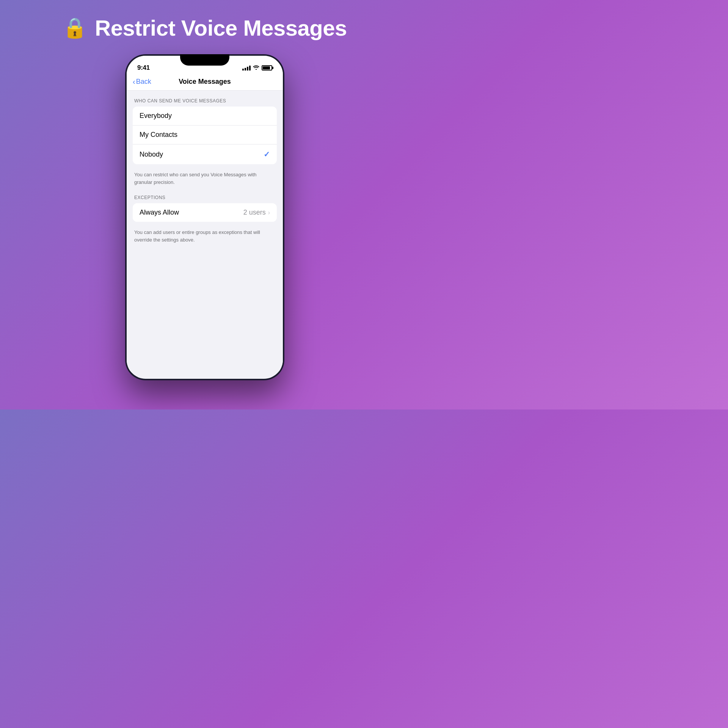 This screenshot has width=728, height=728. I want to click on who-can-send-list: Everybody My Contacts Nobody ✓, so click(205, 135).